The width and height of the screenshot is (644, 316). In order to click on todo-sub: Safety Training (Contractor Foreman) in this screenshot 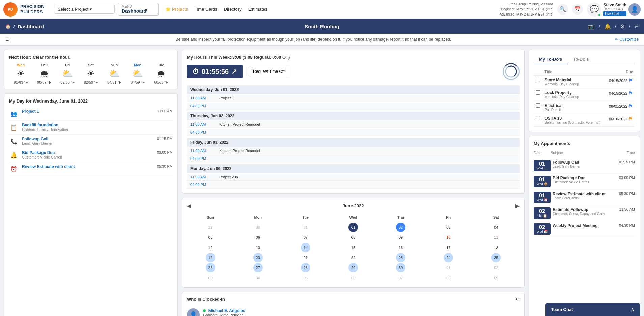, I will do `click(574, 123)`.